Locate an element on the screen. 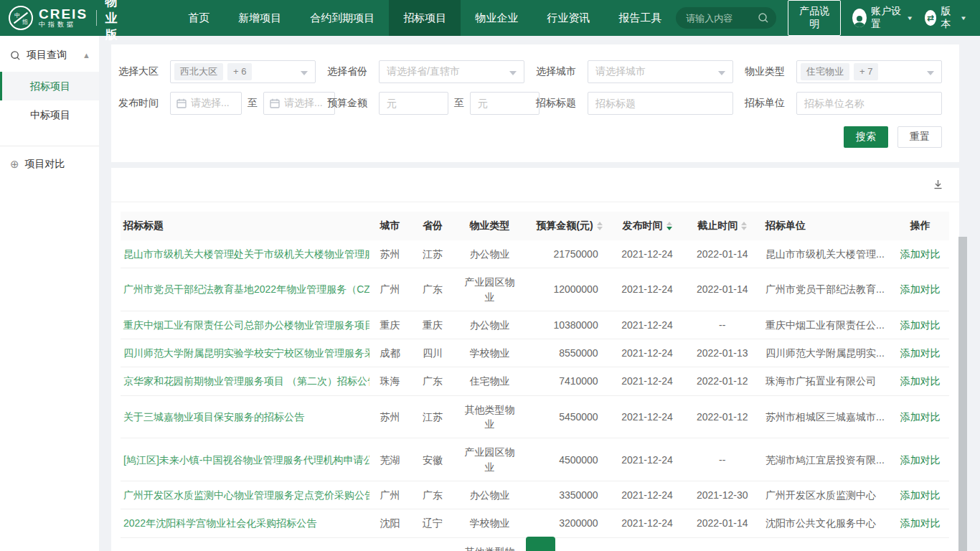  arrow-up-icon is located at coordinates (541, 546).